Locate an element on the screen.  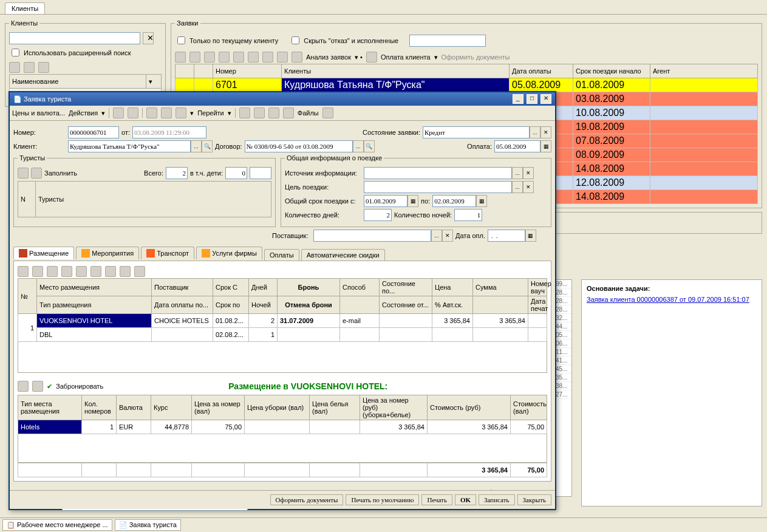
col-prooms: Кол. номеров is located at coordinates (100, 408).